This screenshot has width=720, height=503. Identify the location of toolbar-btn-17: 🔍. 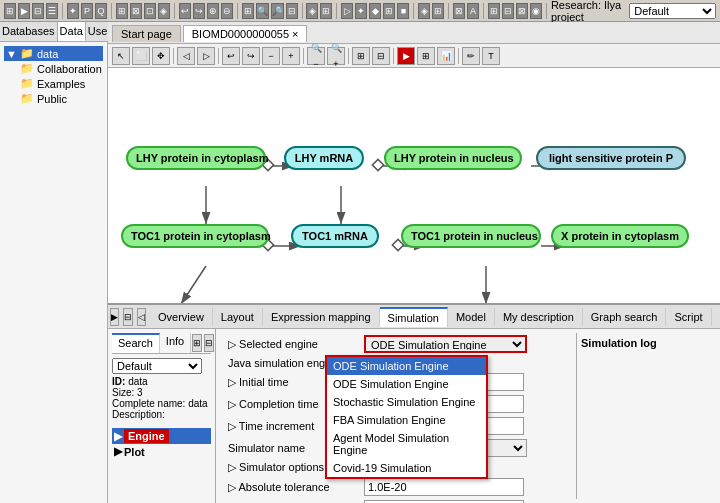
(262, 11).